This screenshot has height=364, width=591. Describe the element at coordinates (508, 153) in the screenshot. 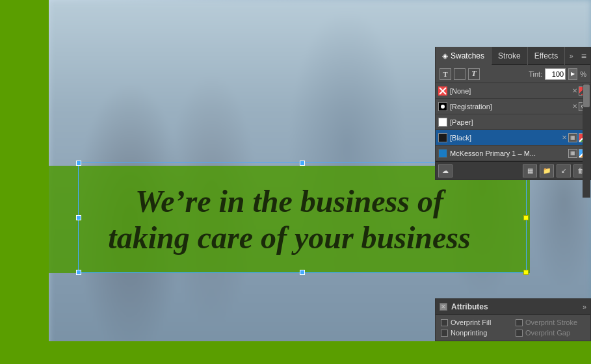

I see `swatch-mckesson-label: McKesson Primary 1 – M...` at that location.